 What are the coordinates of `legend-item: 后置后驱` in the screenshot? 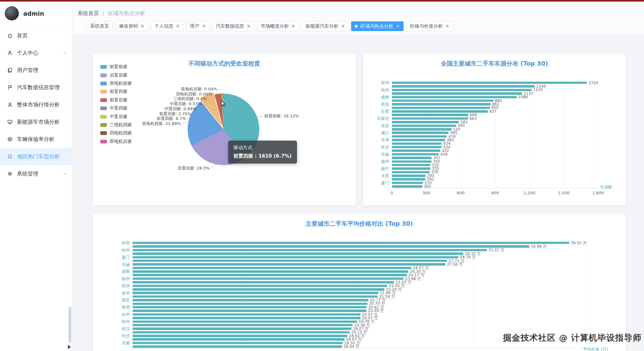 It's located at (116, 75).